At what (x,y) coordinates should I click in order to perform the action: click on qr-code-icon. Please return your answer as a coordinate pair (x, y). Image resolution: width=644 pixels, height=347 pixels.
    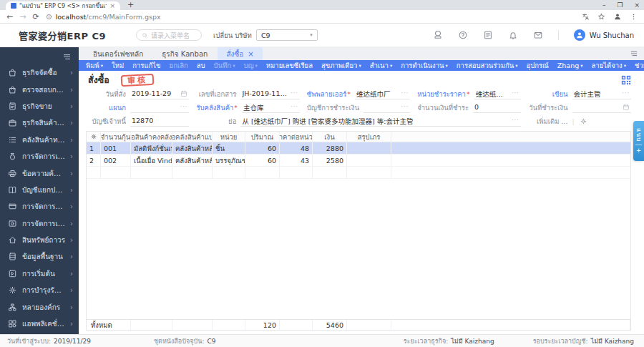
    Looking at the image, I should click on (626, 80).